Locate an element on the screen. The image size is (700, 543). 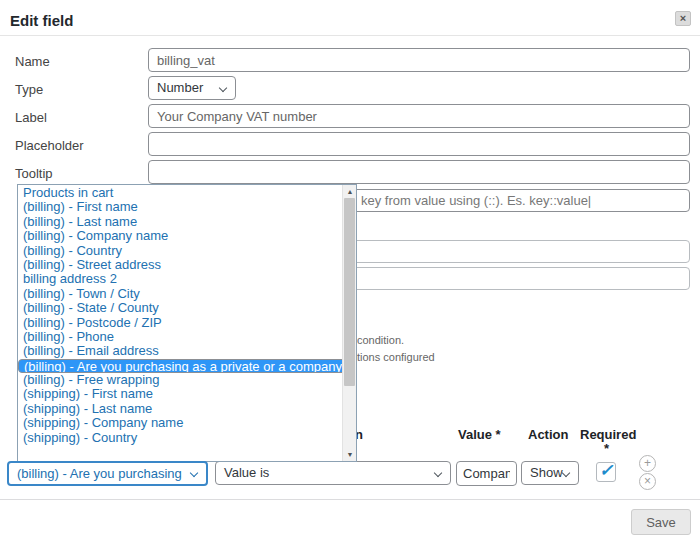
tooltip-input is located at coordinates (419, 172).